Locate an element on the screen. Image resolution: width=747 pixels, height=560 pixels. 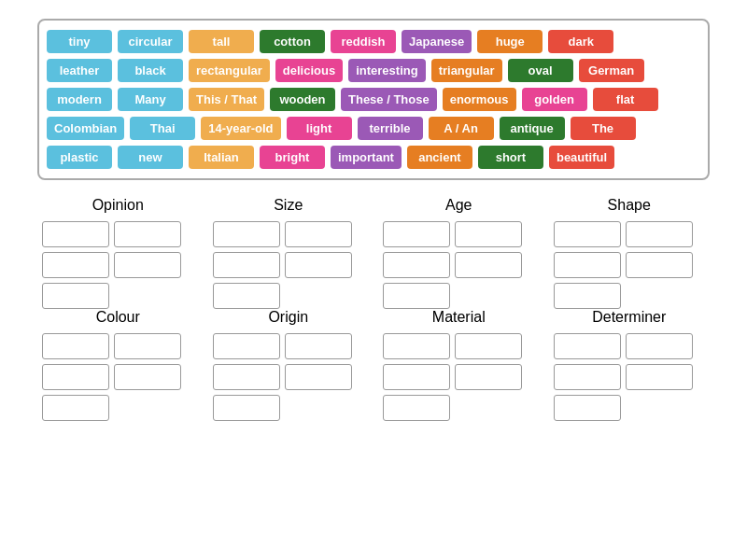
tile-4-3: bright is located at coordinates (292, 157).